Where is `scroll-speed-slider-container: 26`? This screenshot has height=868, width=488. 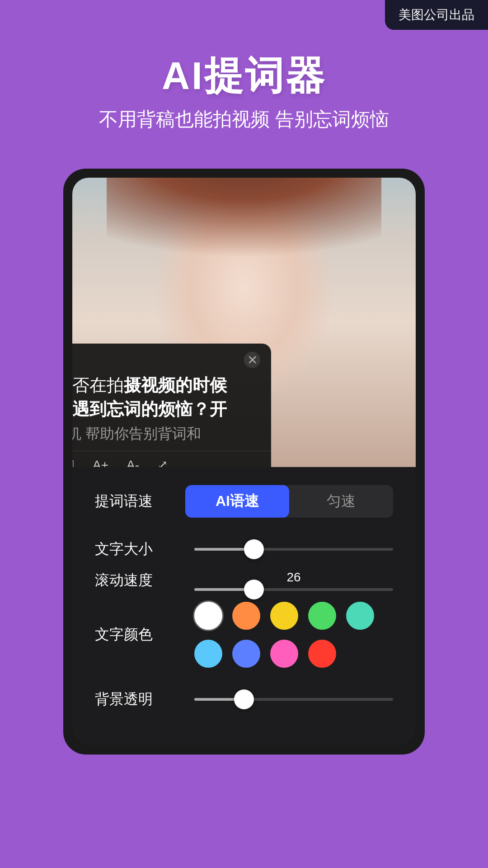
scroll-speed-slider-container: 26 is located at coordinates (294, 580).